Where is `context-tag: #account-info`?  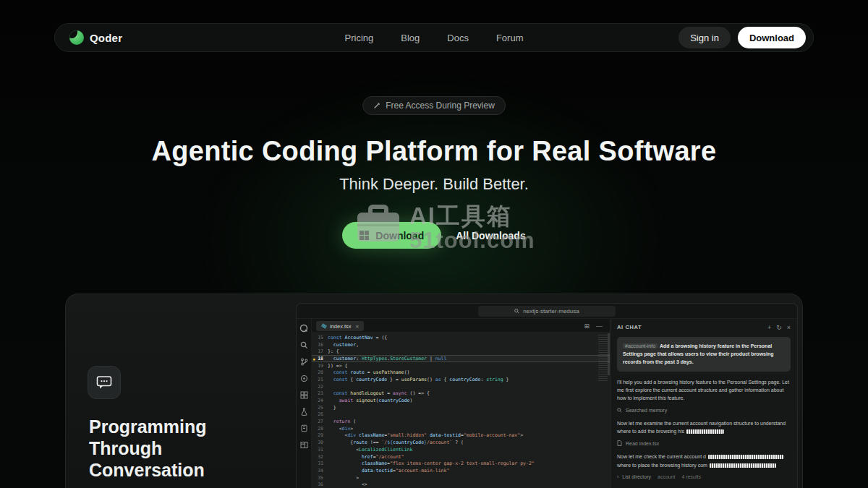
context-tag: #account-info is located at coordinates (640, 346).